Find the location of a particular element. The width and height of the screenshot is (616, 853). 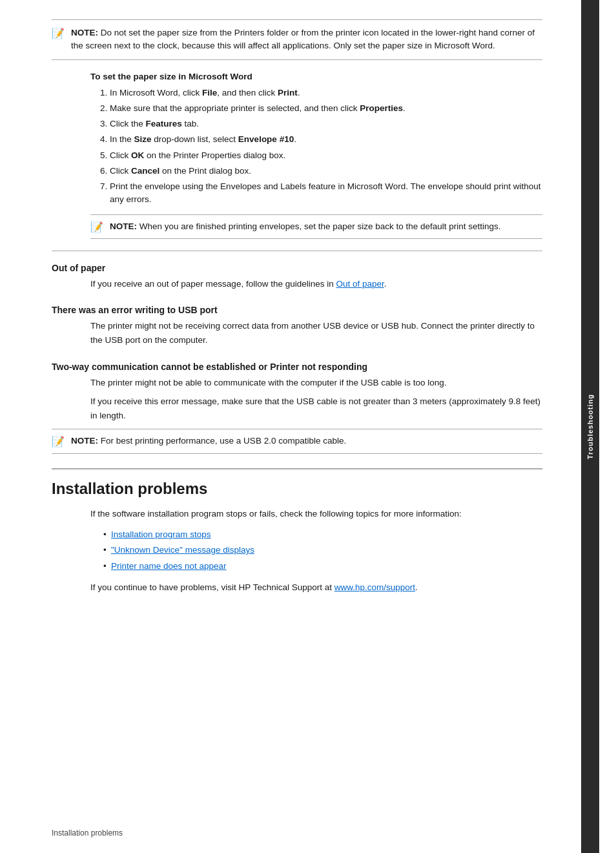

out-of-paper-end: . is located at coordinates (385, 284).